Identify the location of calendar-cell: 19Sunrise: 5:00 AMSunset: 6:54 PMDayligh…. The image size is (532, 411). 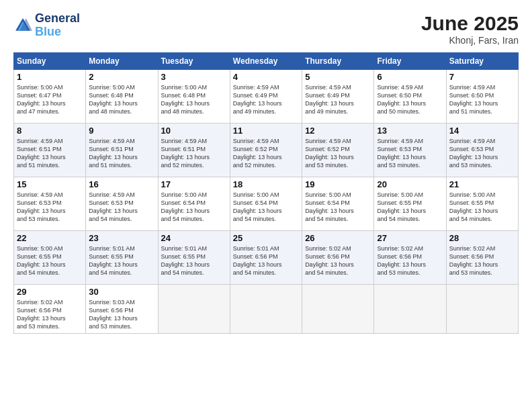
(339, 204).